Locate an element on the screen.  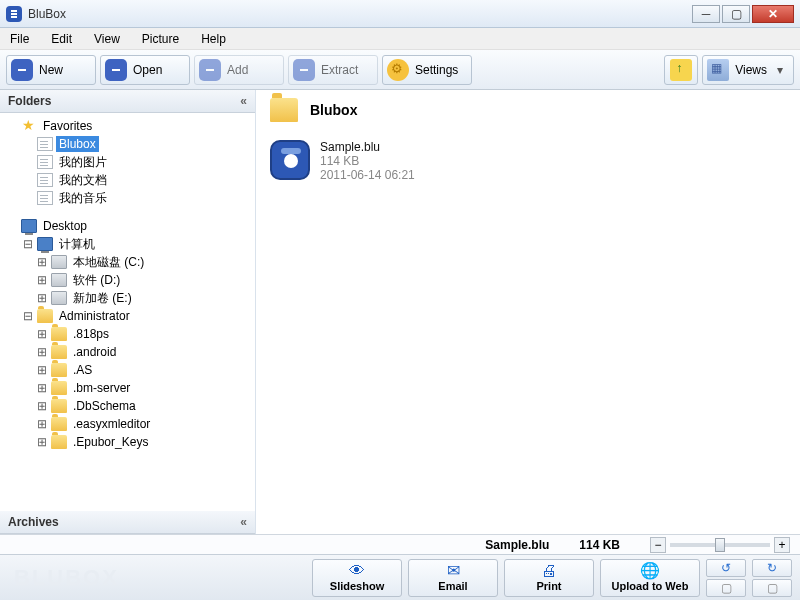
tree-drive-e: ⊞新加卷 (E:) is located at coordinates (128, 298).